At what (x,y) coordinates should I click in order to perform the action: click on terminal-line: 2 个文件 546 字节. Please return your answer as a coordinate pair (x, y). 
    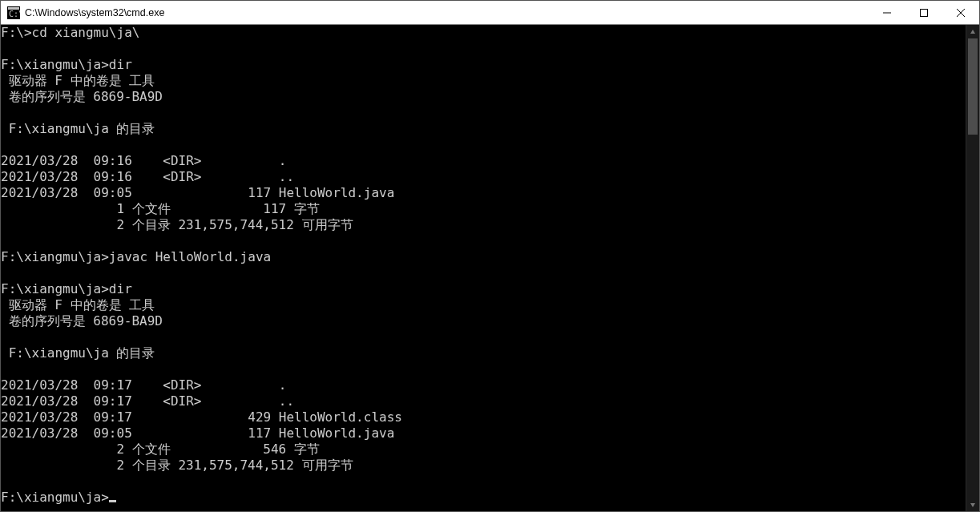
    Looking at the image, I should click on (483, 450).